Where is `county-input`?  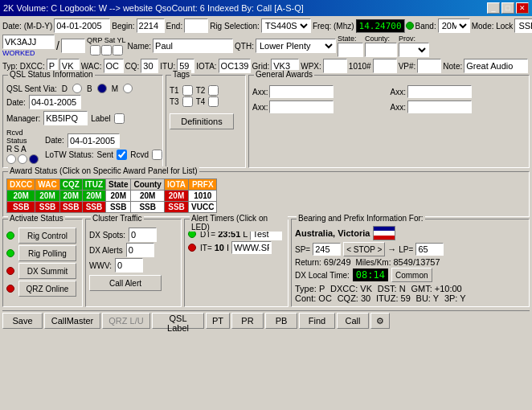 county-input is located at coordinates (381, 50).